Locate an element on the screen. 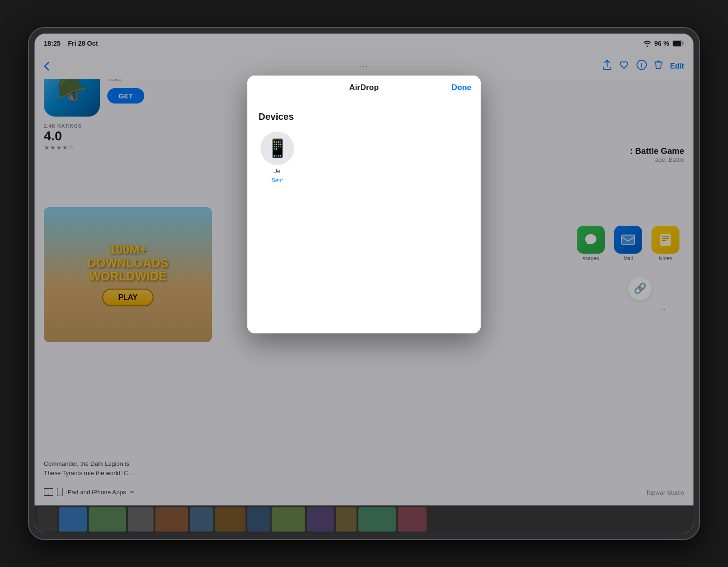  device-phone-icon: 📱 is located at coordinates (277, 148).